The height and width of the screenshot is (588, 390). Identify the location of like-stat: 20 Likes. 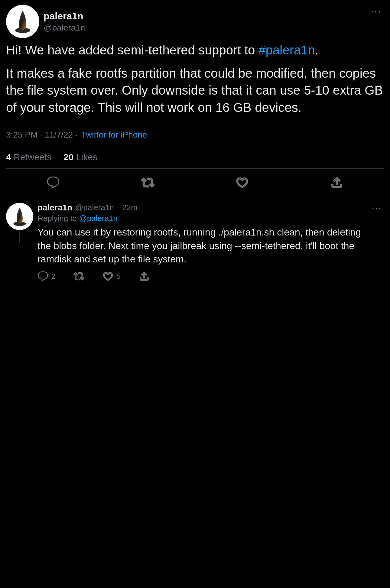
(80, 157).